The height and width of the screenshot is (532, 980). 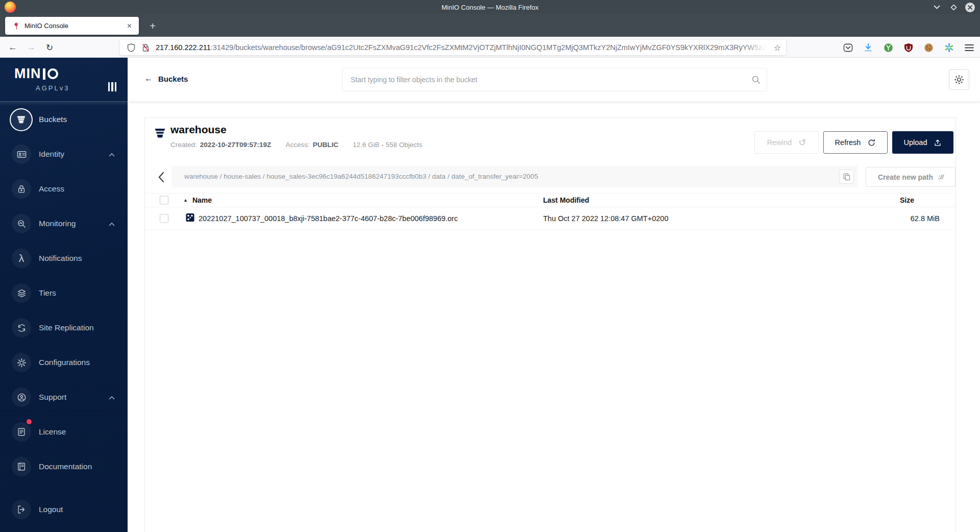 What do you see at coordinates (31, 47) in the screenshot?
I see `browser-forward-button: →` at bounding box center [31, 47].